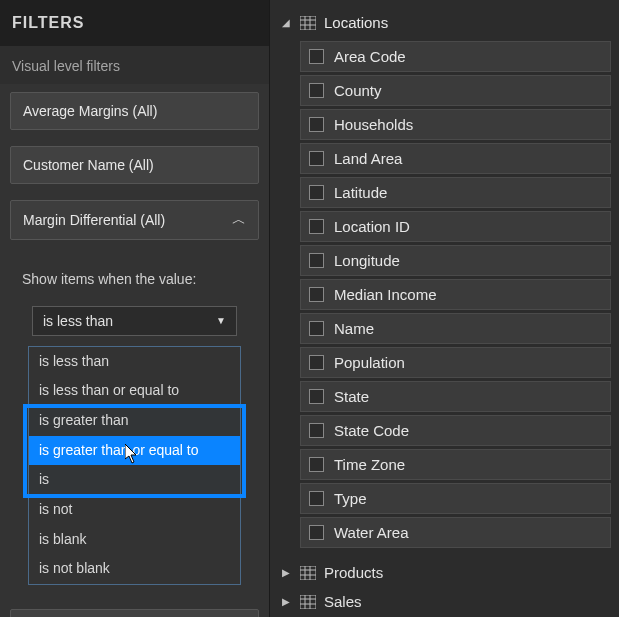 The width and height of the screenshot is (619, 617). What do you see at coordinates (134, 451) in the screenshot?
I see `operator-option: is greater than or equal to` at bounding box center [134, 451].